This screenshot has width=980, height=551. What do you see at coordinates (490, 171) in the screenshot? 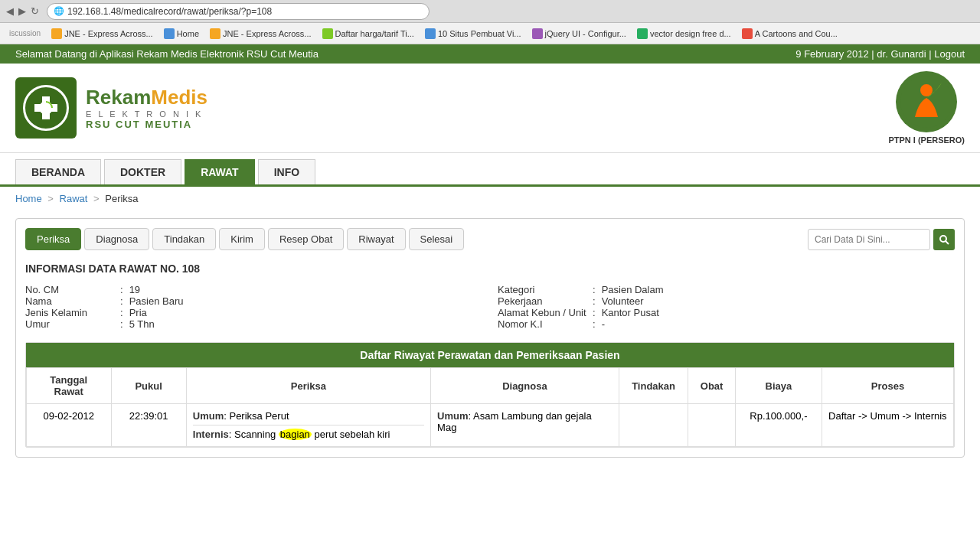
I see `nav-tabs: BERANDA DOKTER RAWAT INFO` at bounding box center [490, 171].